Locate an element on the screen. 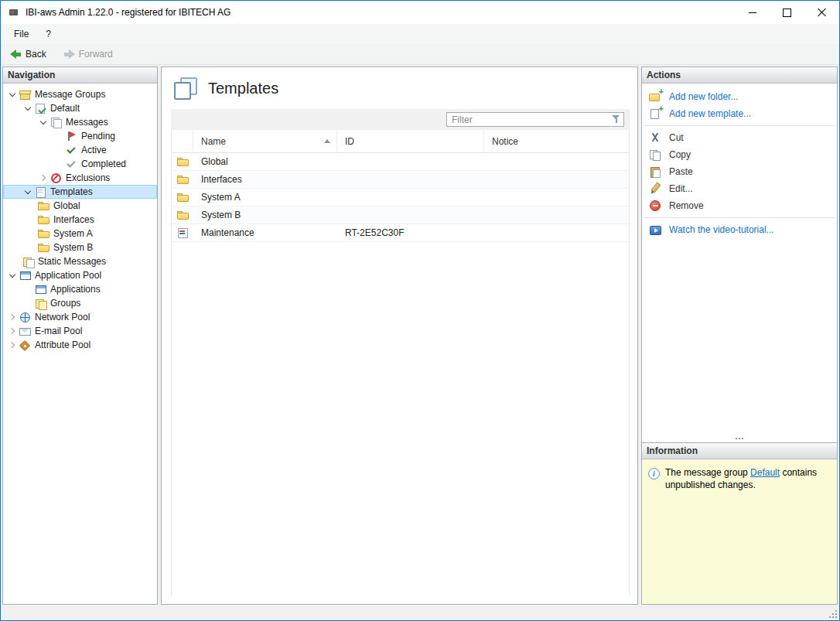 The width and height of the screenshot is (840, 621). menu-help: ? is located at coordinates (48, 34).